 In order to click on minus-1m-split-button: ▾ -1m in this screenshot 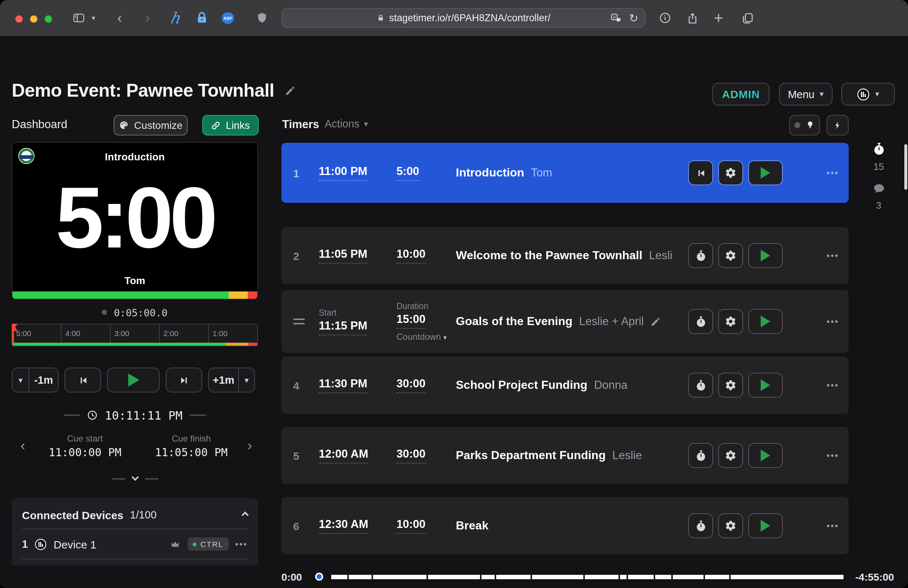, I will do `click(35, 380)`.